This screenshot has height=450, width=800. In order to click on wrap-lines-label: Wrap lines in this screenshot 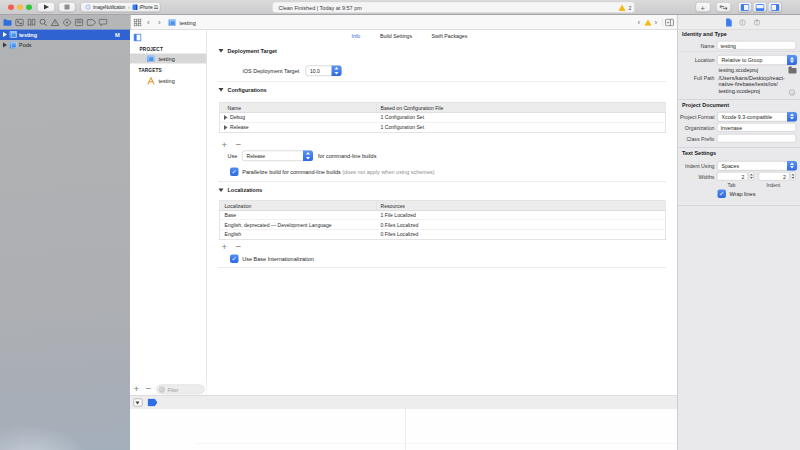, I will do `click(743, 194)`.